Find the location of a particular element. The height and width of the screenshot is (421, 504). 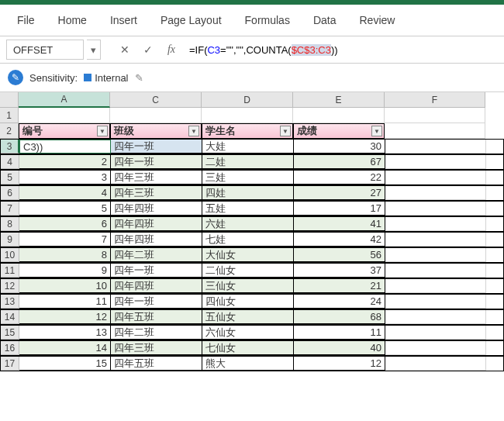

row-header: 6 is located at coordinates (10, 193).